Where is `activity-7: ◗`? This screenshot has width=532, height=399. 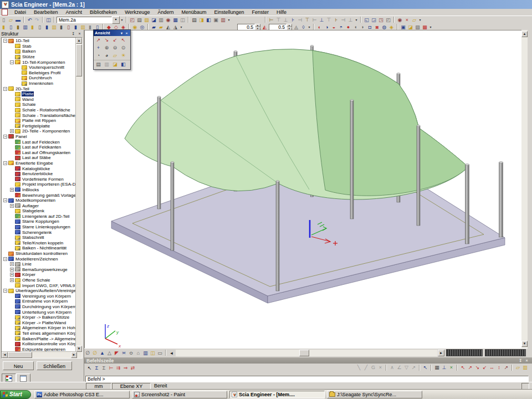
activity-7: ◗ is located at coordinates (362, 27).